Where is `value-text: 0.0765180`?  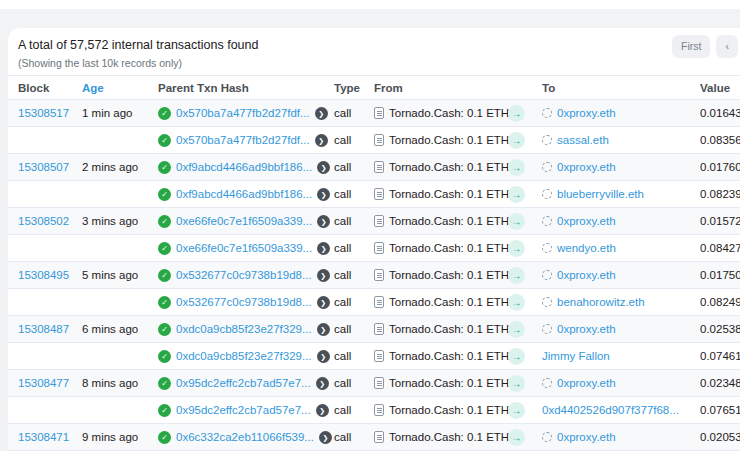
value-text: 0.0765180 is located at coordinates (720, 410).